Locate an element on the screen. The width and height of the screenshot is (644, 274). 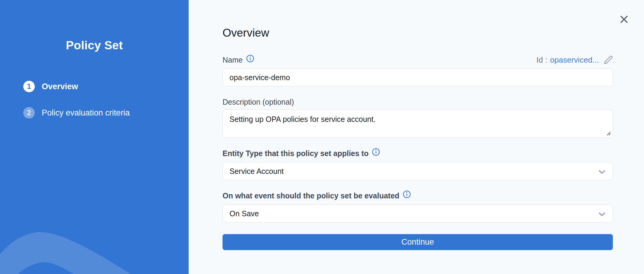
step-label: Overview is located at coordinates (60, 86).